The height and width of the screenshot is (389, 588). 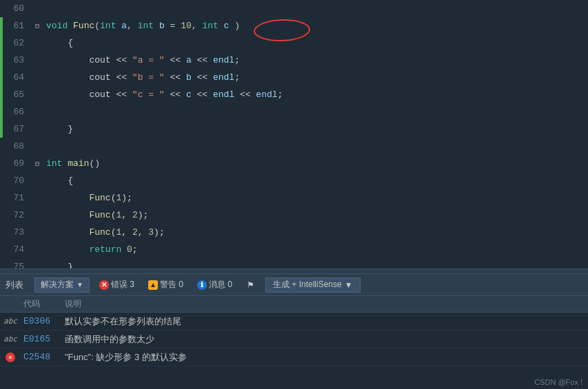 I want to click on error-icon: ✕, so click(x=104, y=285).